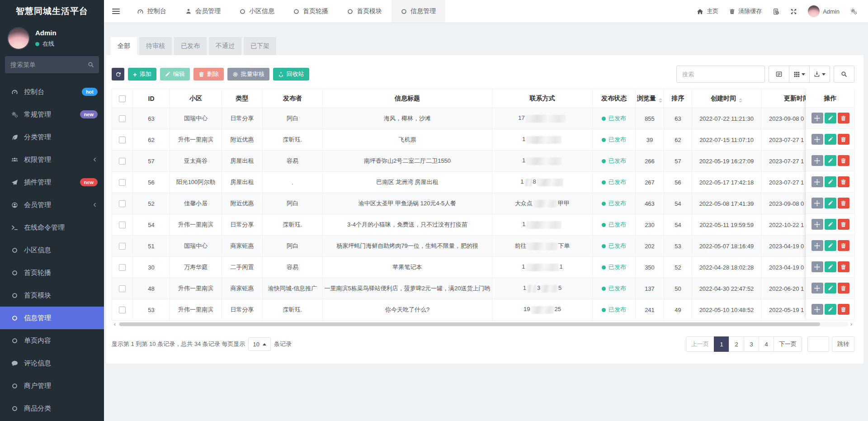  I want to click on sidebar-item: 分类管理, so click(52, 137).